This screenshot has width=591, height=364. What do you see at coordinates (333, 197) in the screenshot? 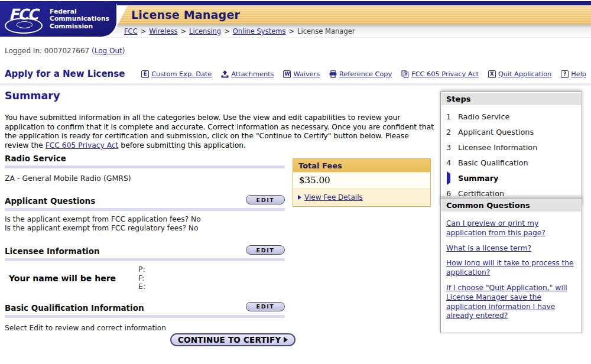
I see `view-fee-details-link: View Fee Details` at bounding box center [333, 197].